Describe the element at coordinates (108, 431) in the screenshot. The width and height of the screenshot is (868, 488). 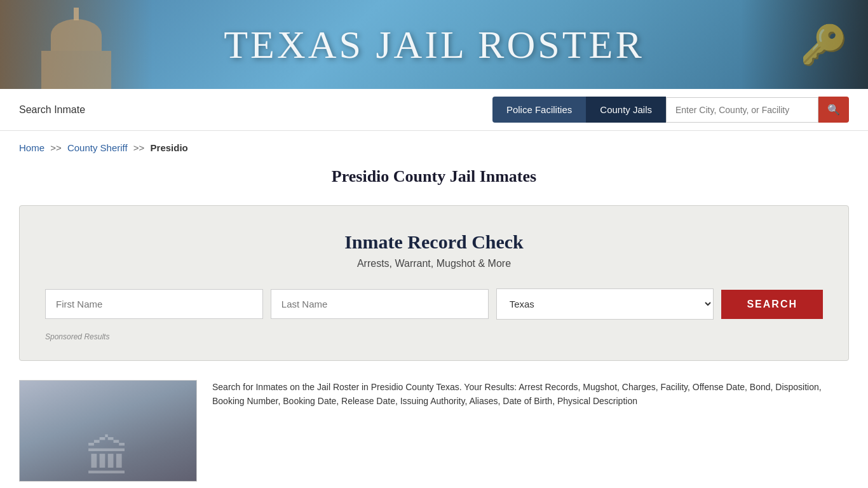
I see `county-image: 🏛` at that location.